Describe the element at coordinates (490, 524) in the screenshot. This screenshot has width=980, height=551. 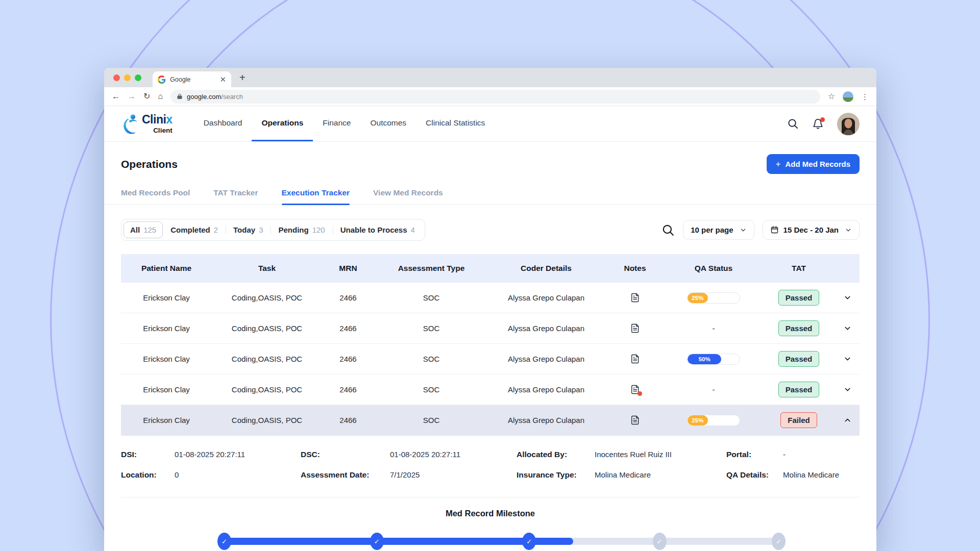
I see `med-record-milestone: Med Record Milestone ✓✓✓✓✓` at that location.